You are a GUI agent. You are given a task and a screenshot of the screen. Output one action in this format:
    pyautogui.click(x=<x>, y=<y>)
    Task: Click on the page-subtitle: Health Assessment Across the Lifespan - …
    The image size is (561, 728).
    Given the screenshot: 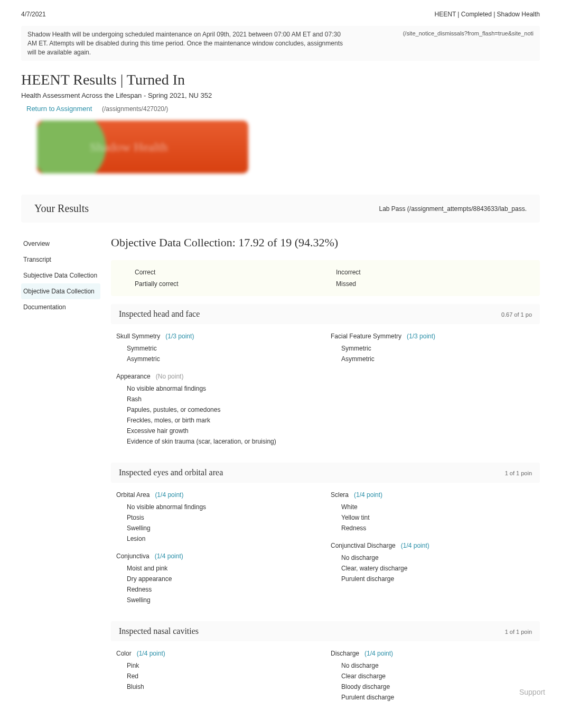 What is the action you would take?
    pyautogui.click(x=280, y=95)
    